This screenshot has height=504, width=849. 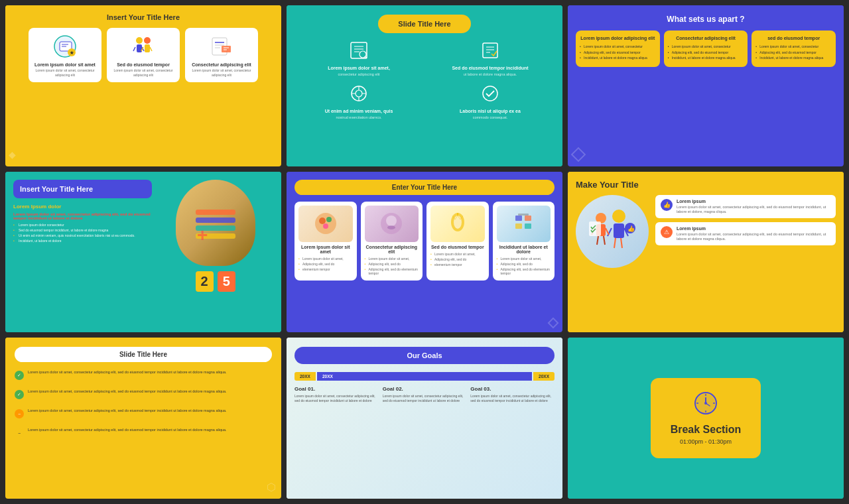 What do you see at coordinates (326, 259) in the screenshot?
I see `s5-c1-l1: Lorem ipsum dolor sit amet,` at bounding box center [326, 259].